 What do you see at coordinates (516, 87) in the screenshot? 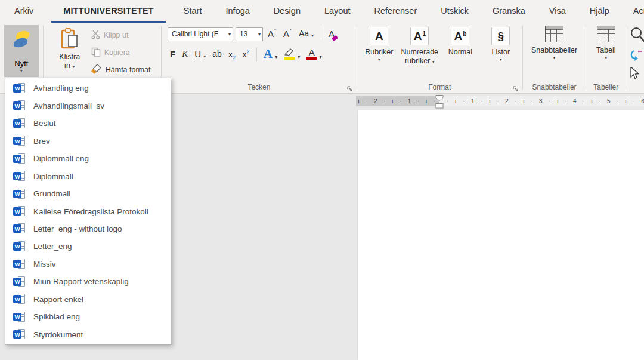
I see `format-dialog-launcher` at bounding box center [516, 87].